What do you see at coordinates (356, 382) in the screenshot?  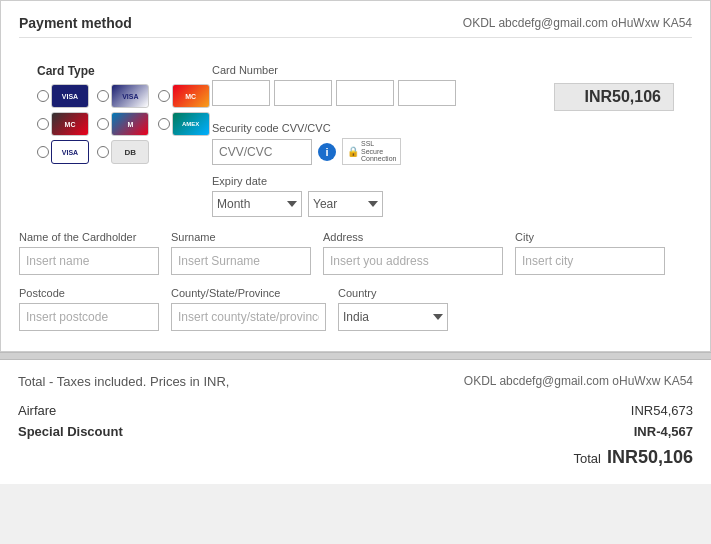 I see `summary-header: Total - Taxes included. Prices in INR, O…` at bounding box center [356, 382].